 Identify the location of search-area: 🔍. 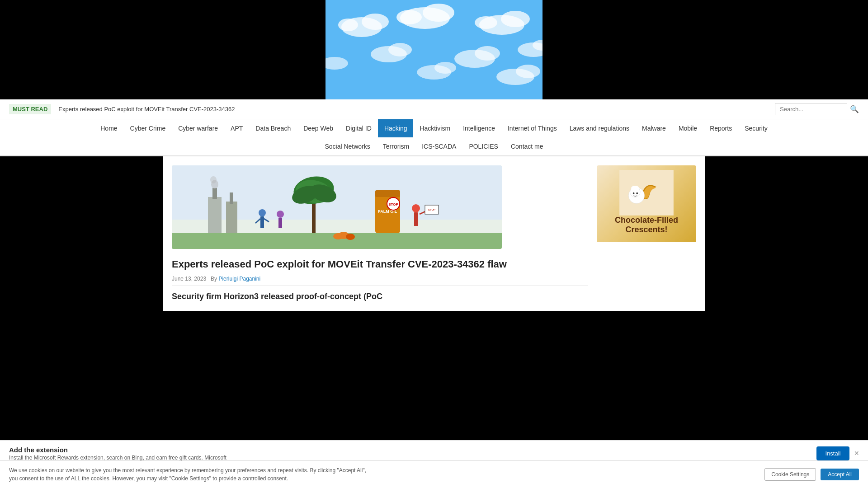
(817, 109).